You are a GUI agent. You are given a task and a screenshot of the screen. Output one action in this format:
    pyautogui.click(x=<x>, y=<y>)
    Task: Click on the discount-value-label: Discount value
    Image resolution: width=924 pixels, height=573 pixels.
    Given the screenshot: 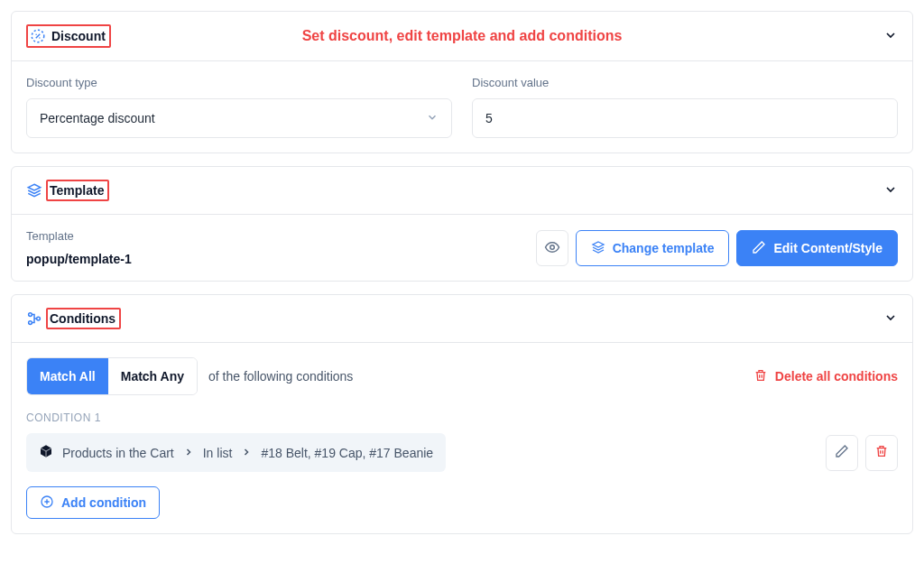 What is the action you would take?
    pyautogui.click(x=685, y=83)
    